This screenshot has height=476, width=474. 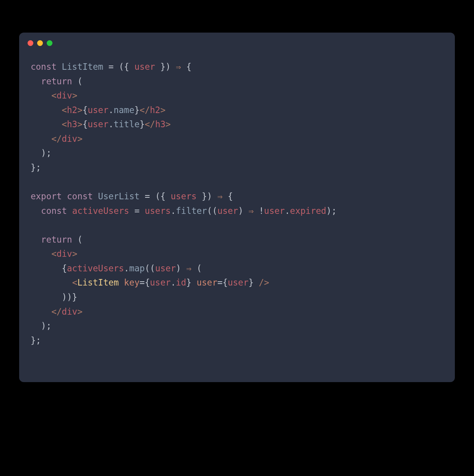 I want to click on code-line: return (, so click(x=237, y=82).